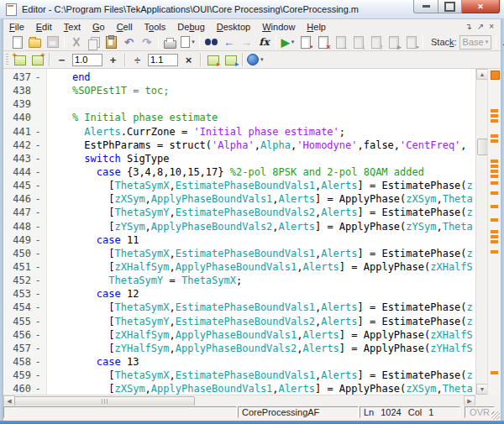 The width and height of the screenshot is (504, 424). What do you see at coordinates (25, 199) in the screenshot?
I see `gutter-line: 446-` at bounding box center [25, 199].